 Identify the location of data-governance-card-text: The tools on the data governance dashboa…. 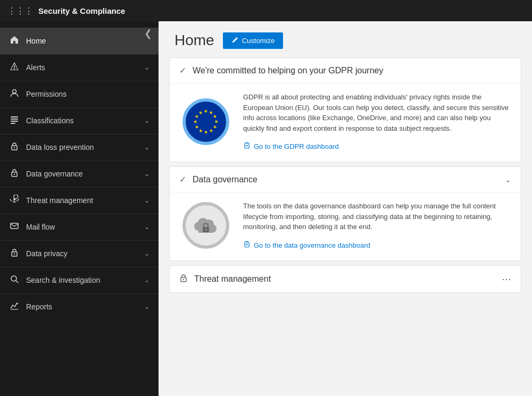
(377, 225).